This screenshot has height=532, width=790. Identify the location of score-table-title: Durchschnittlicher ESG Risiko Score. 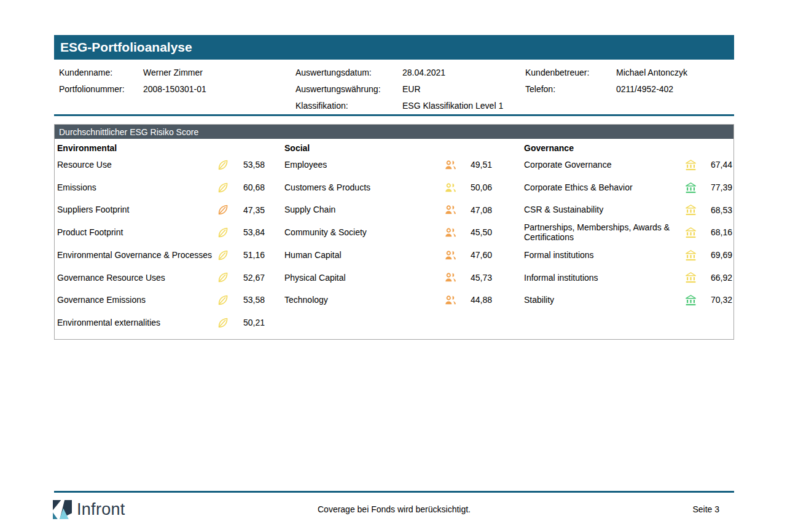
(129, 132).